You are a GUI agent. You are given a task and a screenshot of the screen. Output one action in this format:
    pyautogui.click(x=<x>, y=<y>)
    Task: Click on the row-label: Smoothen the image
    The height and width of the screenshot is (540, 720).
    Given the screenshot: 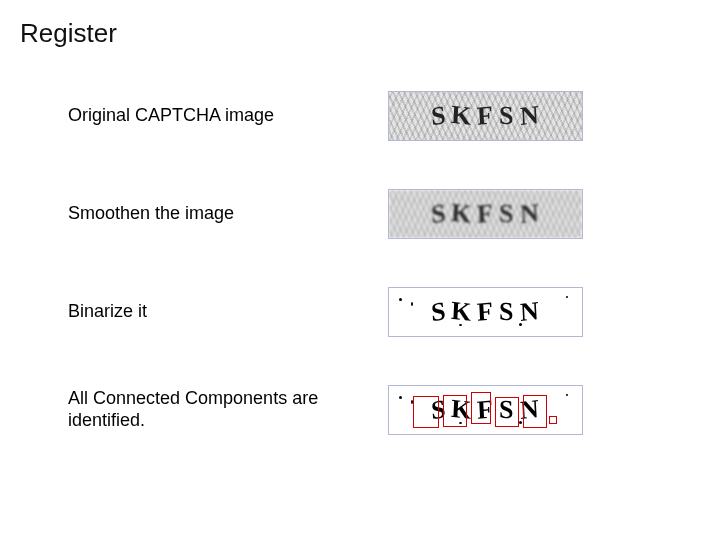 What is the action you would take?
    pyautogui.click(x=228, y=214)
    